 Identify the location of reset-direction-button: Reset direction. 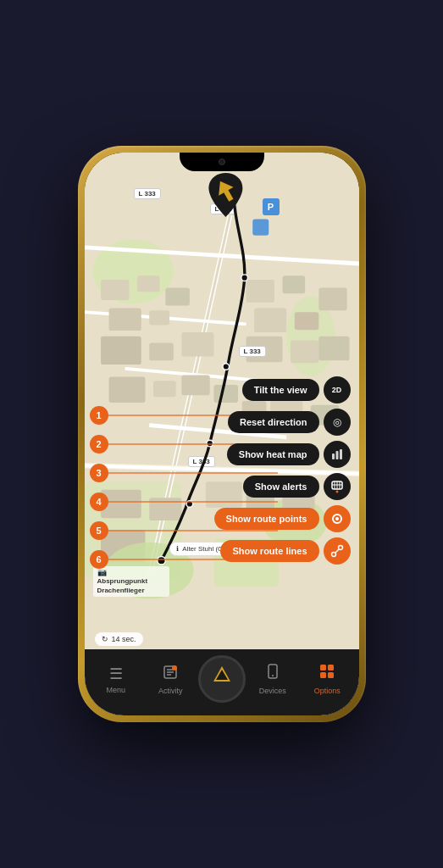
(273, 422).